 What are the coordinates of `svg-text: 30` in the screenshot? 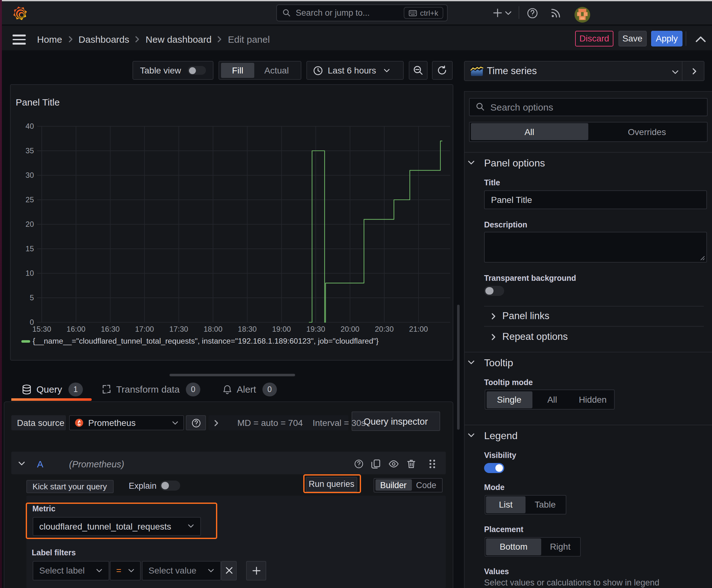 It's located at (30, 175).